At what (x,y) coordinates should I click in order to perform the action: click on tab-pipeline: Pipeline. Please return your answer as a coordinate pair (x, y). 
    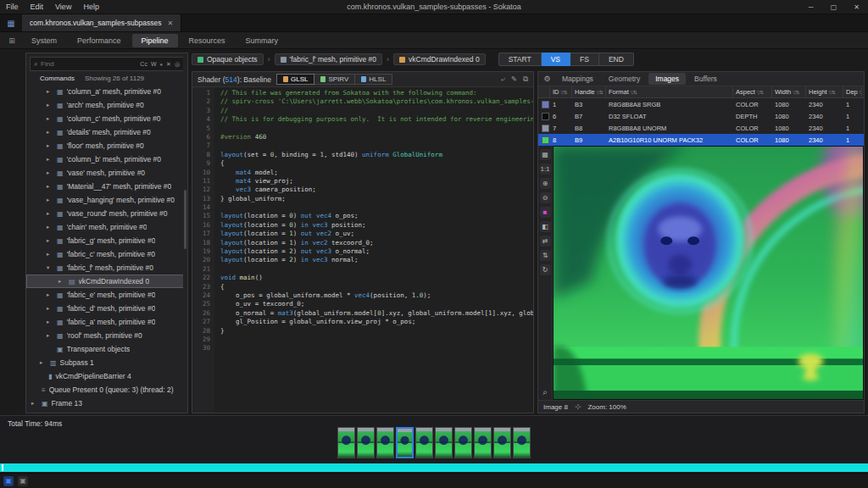
    Looking at the image, I should click on (155, 41).